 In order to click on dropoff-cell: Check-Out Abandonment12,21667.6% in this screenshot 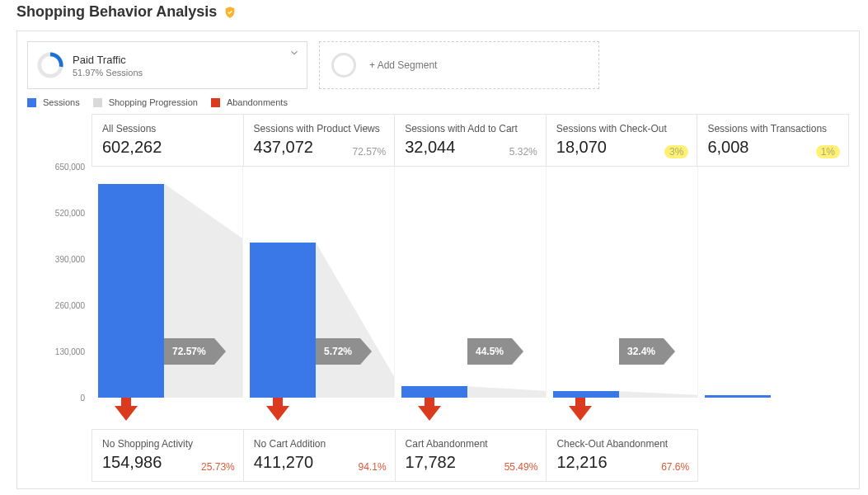, I will do `click(622, 455)`.